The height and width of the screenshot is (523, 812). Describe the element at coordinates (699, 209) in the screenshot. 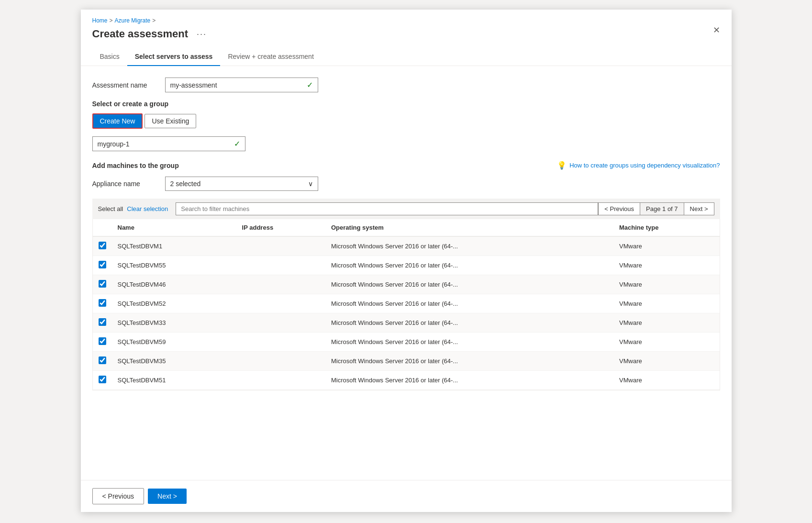

I see `next-page-button: Next >` at that location.